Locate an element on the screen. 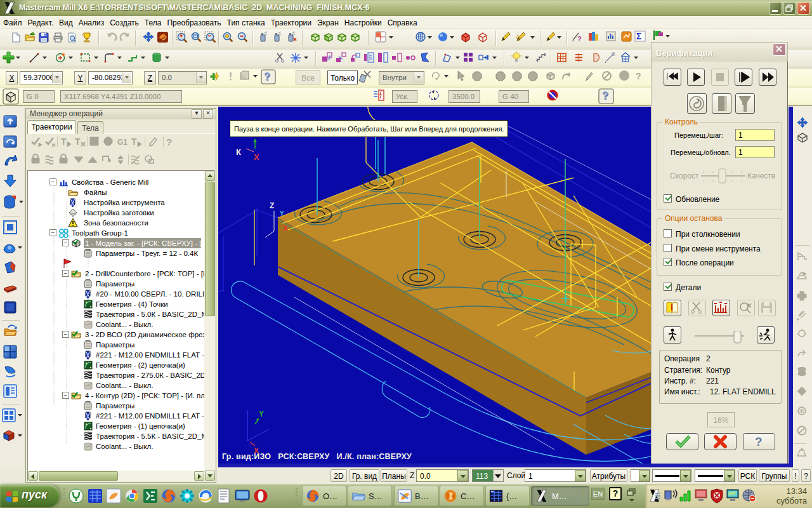  svg-text: Σ is located at coordinates (639, 36).